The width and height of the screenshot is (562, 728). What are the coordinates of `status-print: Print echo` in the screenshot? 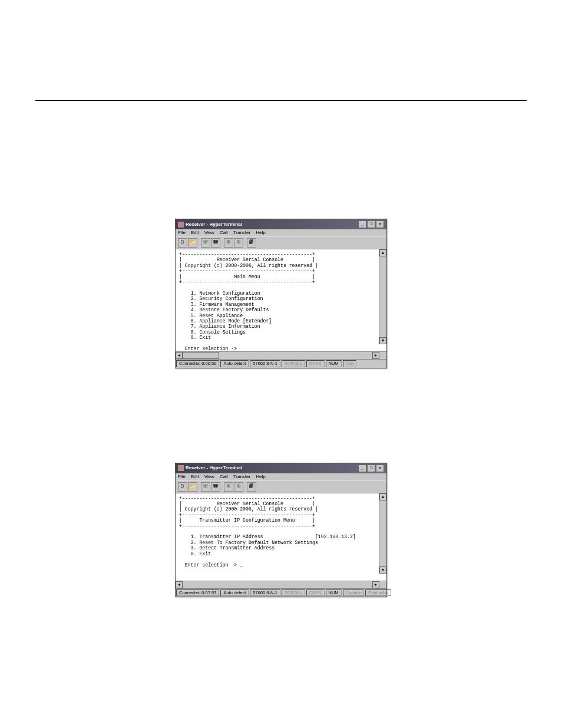 It's located at (378, 593).